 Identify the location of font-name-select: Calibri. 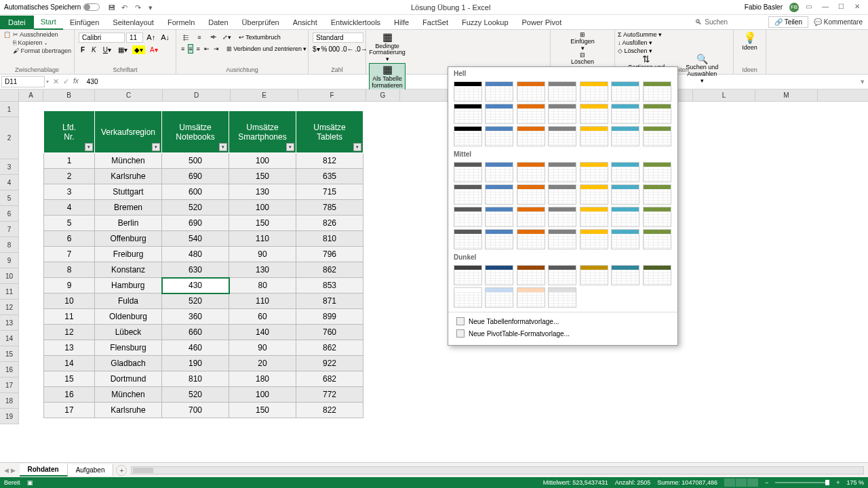
(102, 38).